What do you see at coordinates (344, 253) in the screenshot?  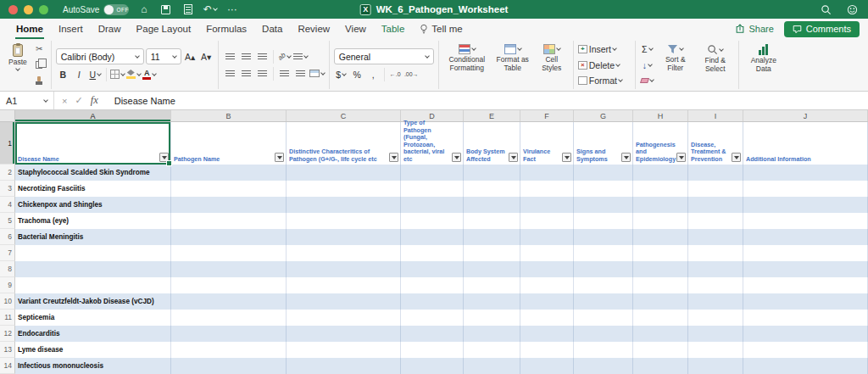 I see `cell-C7` at bounding box center [344, 253].